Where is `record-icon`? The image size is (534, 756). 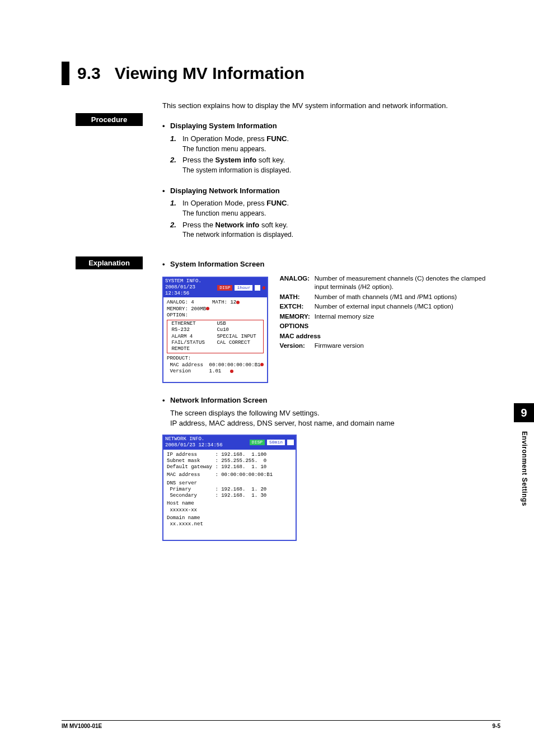 record-icon is located at coordinates (264, 288).